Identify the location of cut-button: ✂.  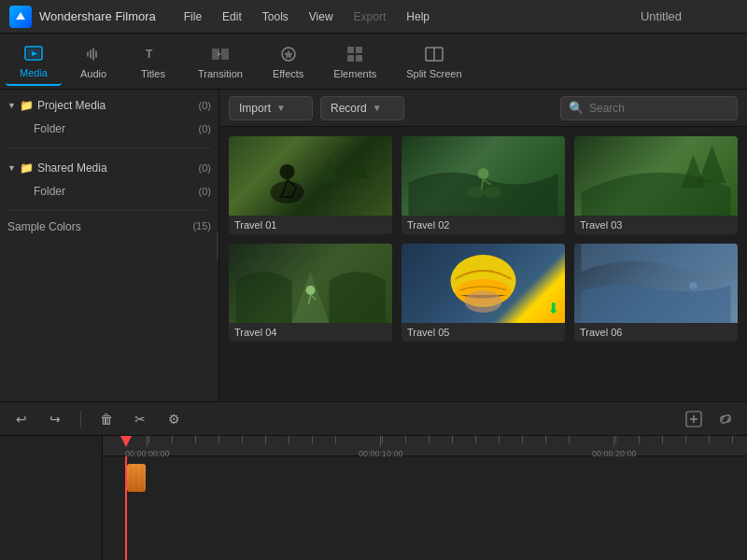
(140, 419).